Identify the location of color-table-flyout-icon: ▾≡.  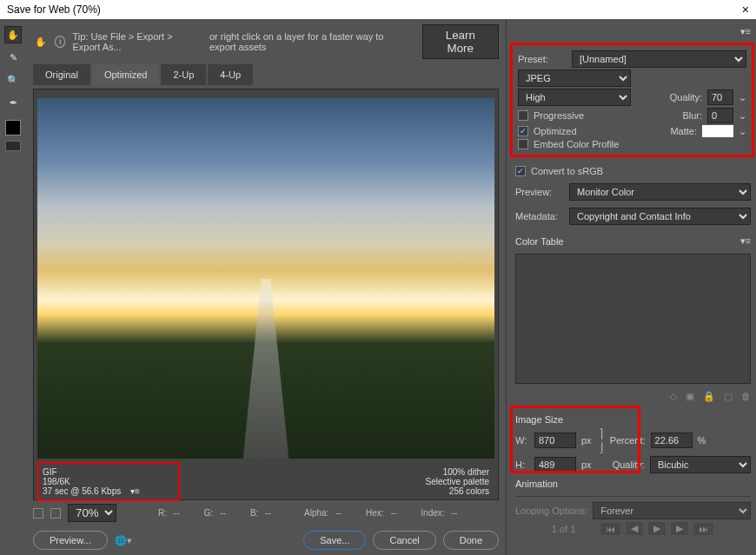
(746, 241).